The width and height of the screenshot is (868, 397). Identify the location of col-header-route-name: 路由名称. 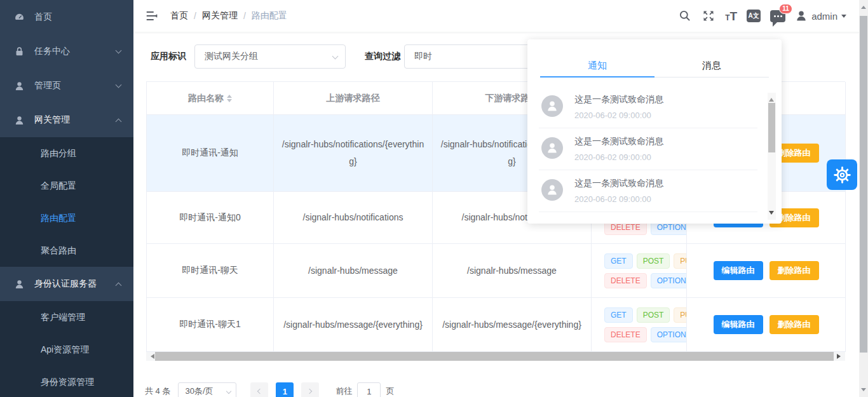
(210, 98).